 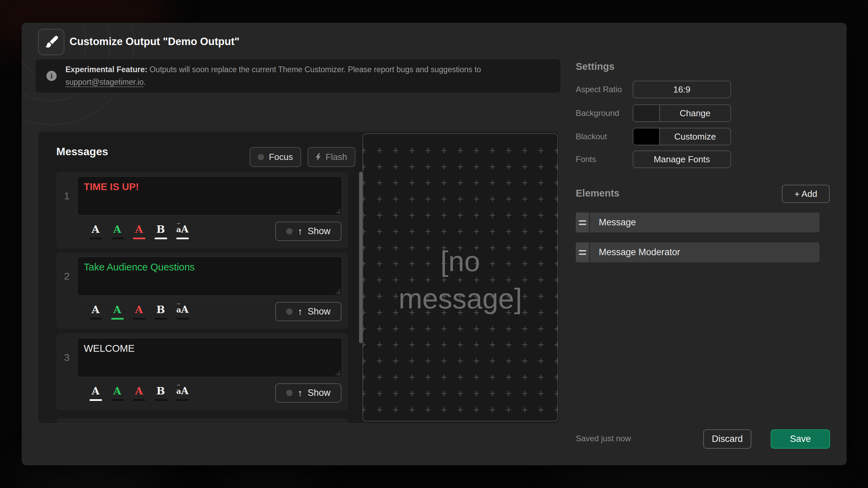 What do you see at coordinates (703, 137) in the screenshot?
I see `blackout-row: Blackout Customize` at bounding box center [703, 137].